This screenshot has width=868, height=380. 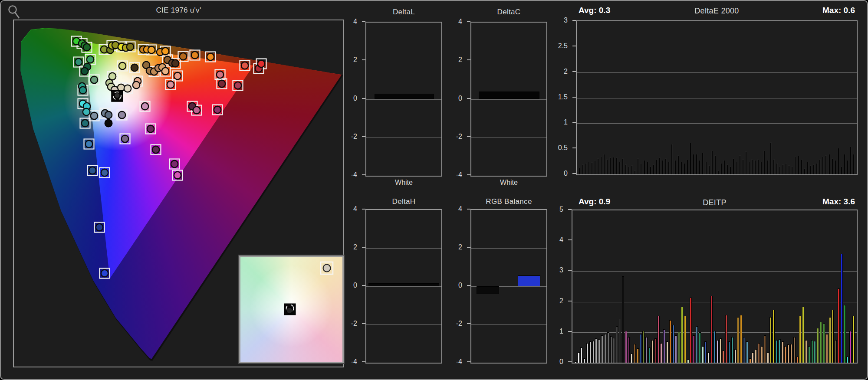 I want to click on deitp-max: Max: 3.6, so click(x=715, y=202).